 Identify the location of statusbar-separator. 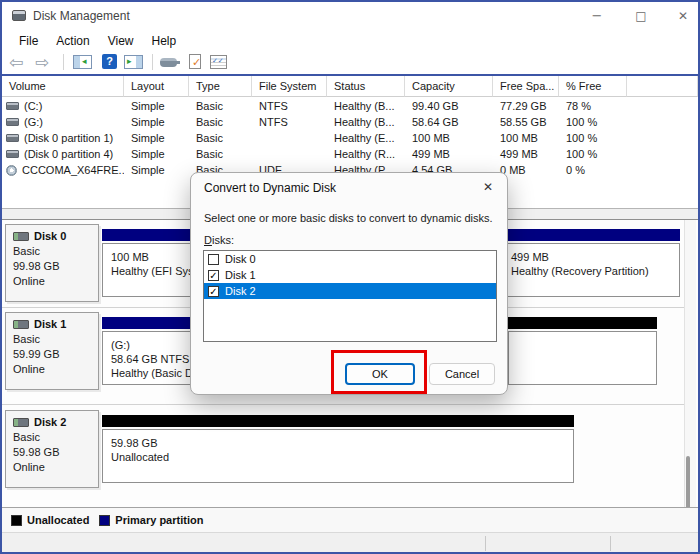
(486, 544).